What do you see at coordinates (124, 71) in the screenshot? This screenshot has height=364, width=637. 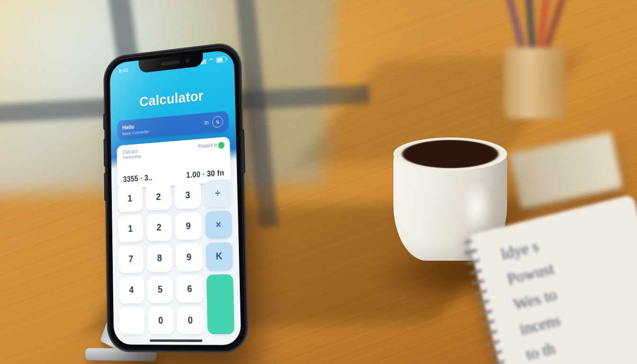 I see `status-time: 9:41` at bounding box center [124, 71].